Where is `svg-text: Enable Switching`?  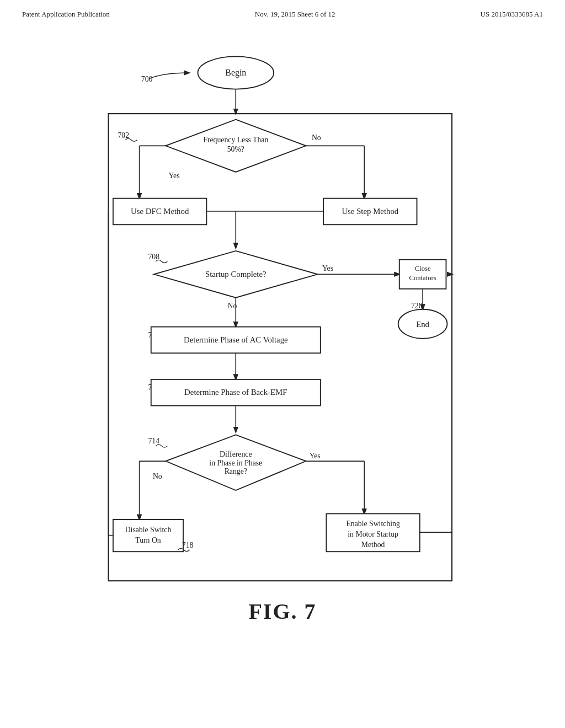
svg-text: Enable Switching is located at coordinates (373, 524).